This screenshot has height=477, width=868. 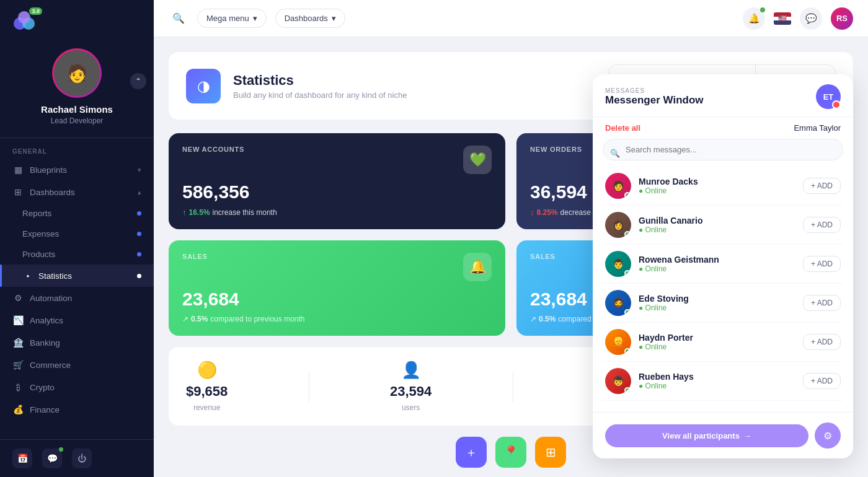 What do you see at coordinates (207, 370) in the screenshot?
I see `revenue-icon: 🟡` at bounding box center [207, 370].